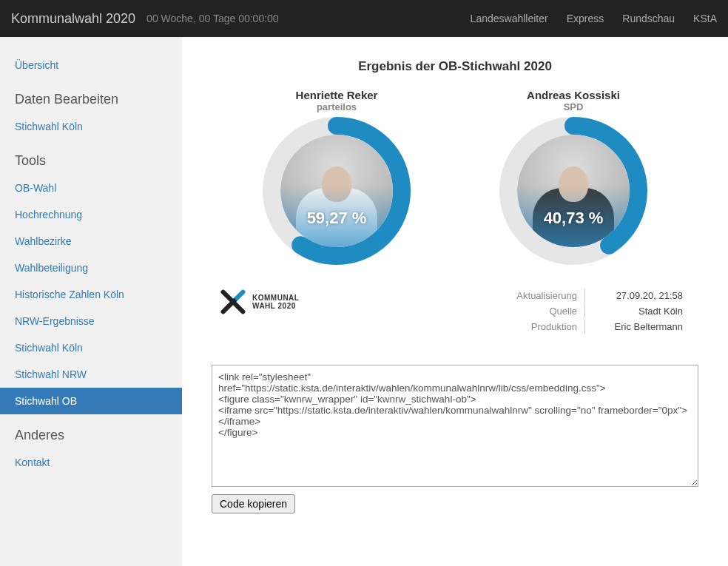 The height and width of the screenshot is (566, 728). Describe the element at coordinates (573, 191) in the screenshot. I see `candidate-2-donut` at that location.